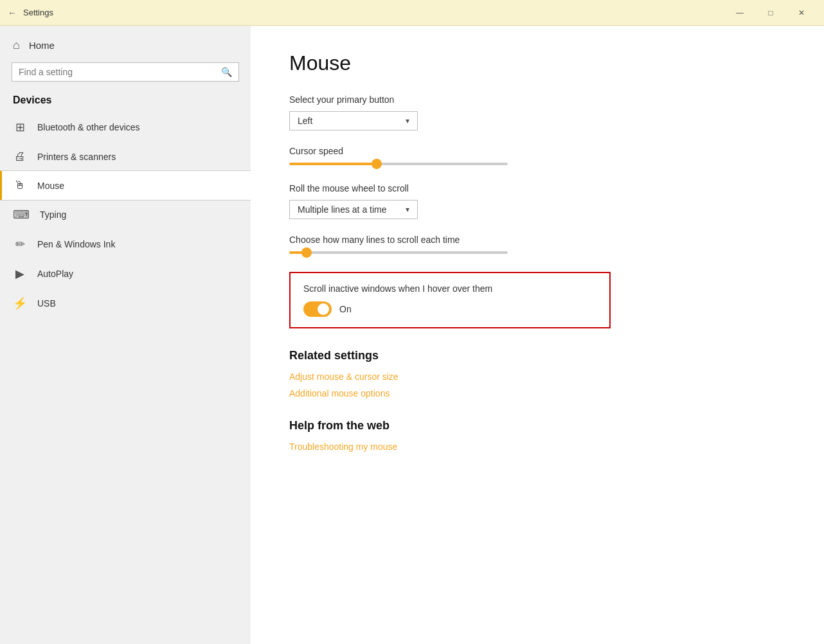 The width and height of the screenshot is (824, 644). What do you see at coordinates (771, 13) in the screenshot?
I see `window-controls: — □ ✕` at bounding box center [771, 13].